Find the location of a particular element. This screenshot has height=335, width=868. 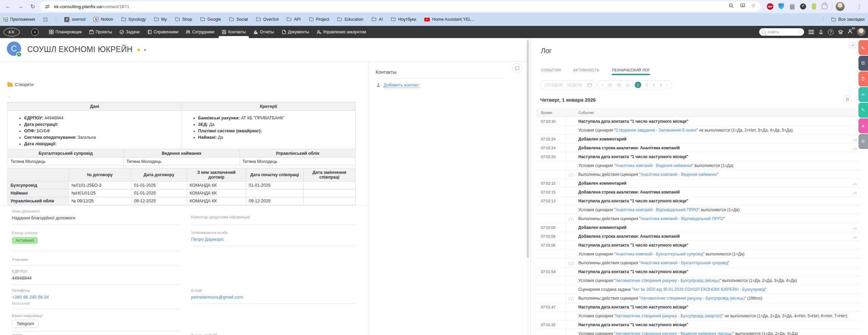

rocket-icon is located at coordinates (821, 32).